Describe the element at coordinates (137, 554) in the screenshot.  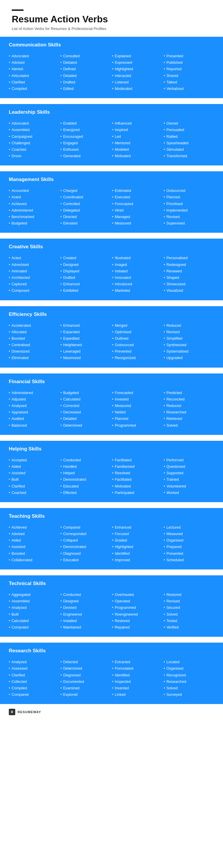
I see `verb-item: Identified` at that location.